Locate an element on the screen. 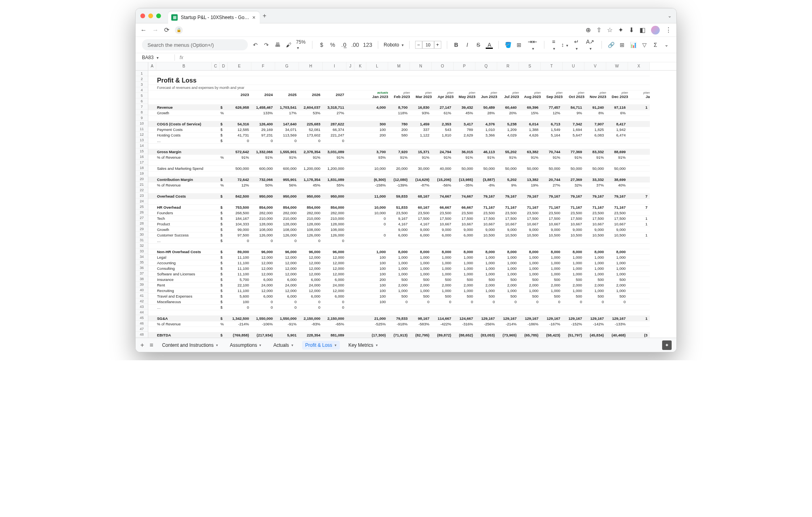  cell: (71,913) is located at coordinates (399, 335).